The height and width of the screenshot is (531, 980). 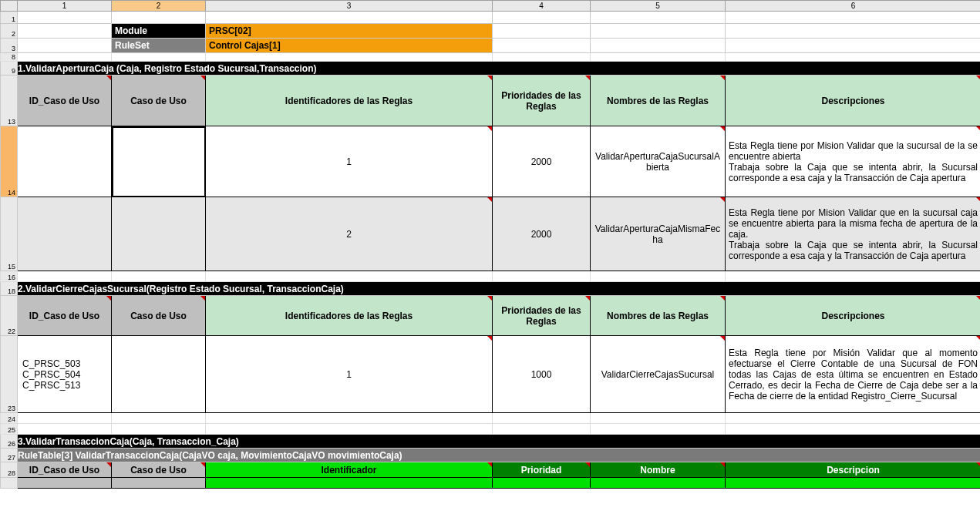 What do you see at coordinates (159, 31) in the screenshot?
I see `module-label: Module` at bounding box center [159, 31].